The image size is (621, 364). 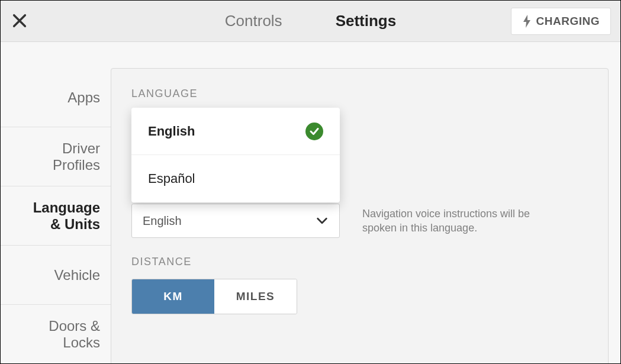 What do you see at coordinates (75, 334) in the screenshot?
I see `sidebar-item-label: Doors & Locks` at bounding box center [75, 334].